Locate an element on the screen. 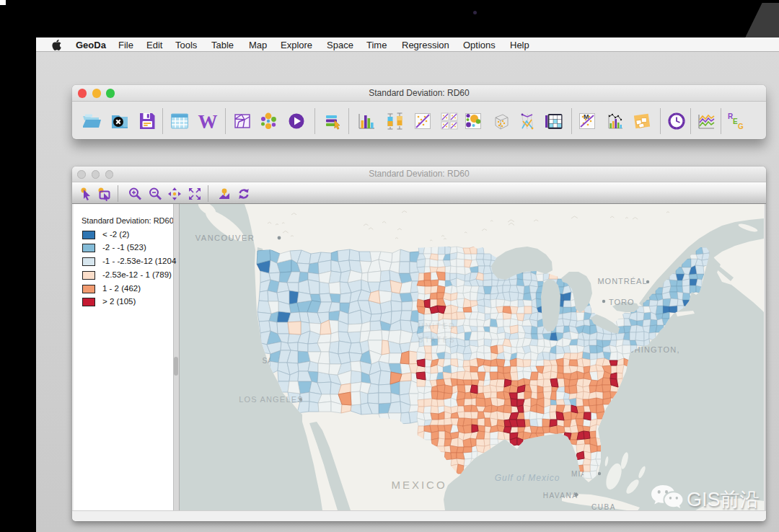 The width and height of the screenshot is (779, 532). svg-text: MEXICO is located at coordinates (418, 484).